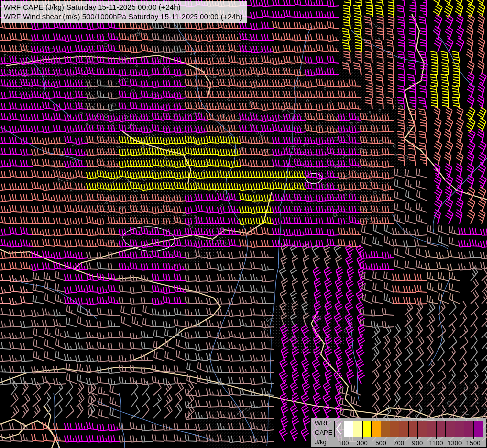 Image resolution: width=487 pixels, height=448 pixels. Describe the element at coordinates (339, 429) in the screenshot. I see `legend-below-scale-arrow` at that location.